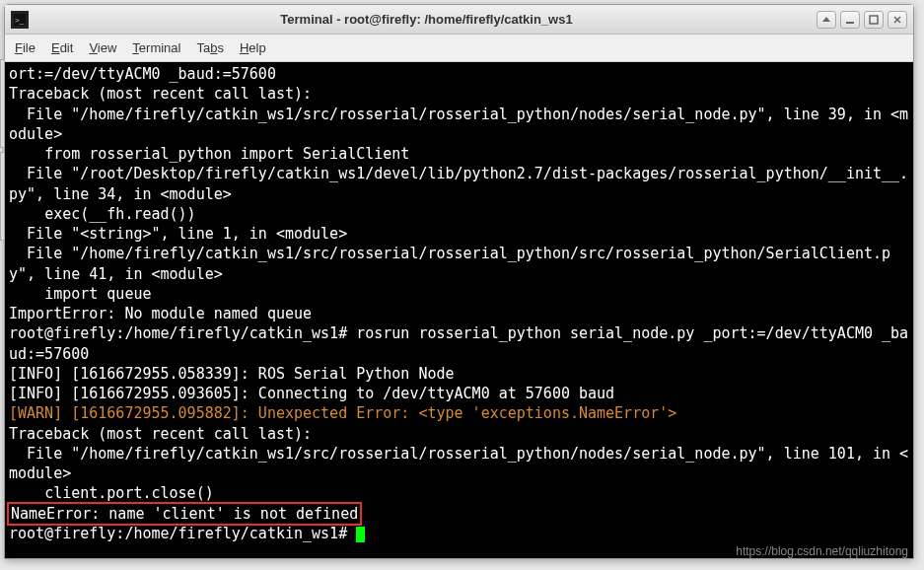 The width and height of the screenshot is (924, 570). What do you see at coordinates (460, 234) in the screenshot?
I see `terminal-line: File "<string>", line 1, in <module>` at bounding box center [460, 234].